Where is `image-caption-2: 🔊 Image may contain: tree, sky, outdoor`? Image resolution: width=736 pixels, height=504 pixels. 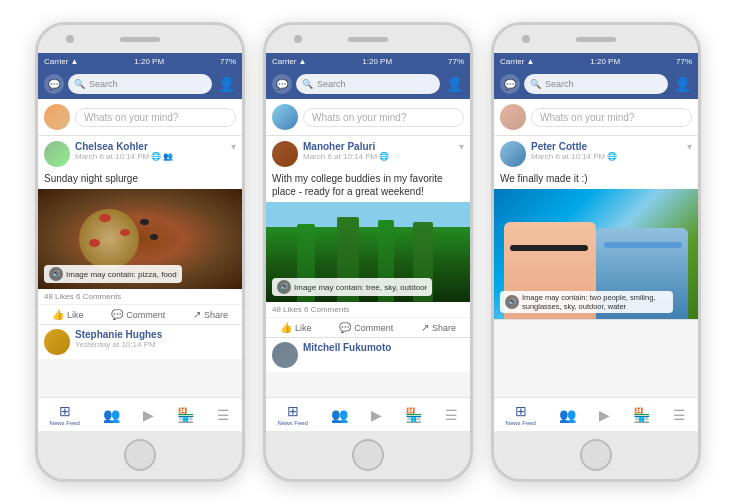 image-caption-2: 🔊 Image may contain: tree, sky, outdoor is located at coordinates (352, 287).